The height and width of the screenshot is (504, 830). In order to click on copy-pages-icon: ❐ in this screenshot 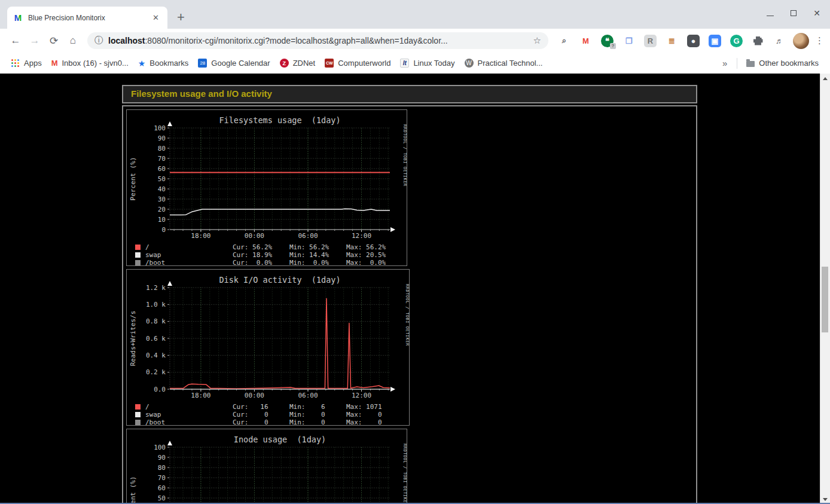, I will do `click(629, 41)`.